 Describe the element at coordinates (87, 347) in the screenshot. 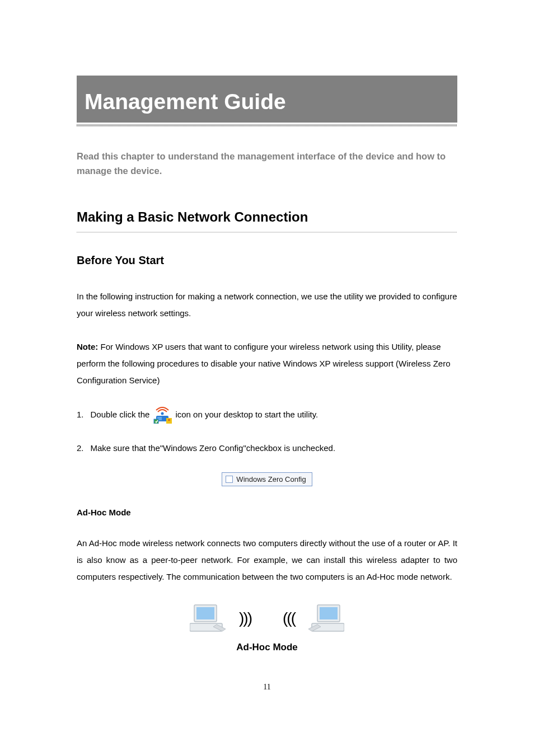

I see `note-label: Note:` at that location.